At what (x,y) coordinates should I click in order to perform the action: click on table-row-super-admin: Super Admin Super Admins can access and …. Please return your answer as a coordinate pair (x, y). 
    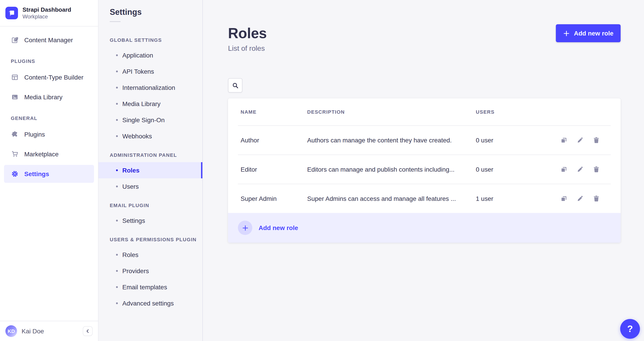
    Looking at the image, I should click on (424, 198).